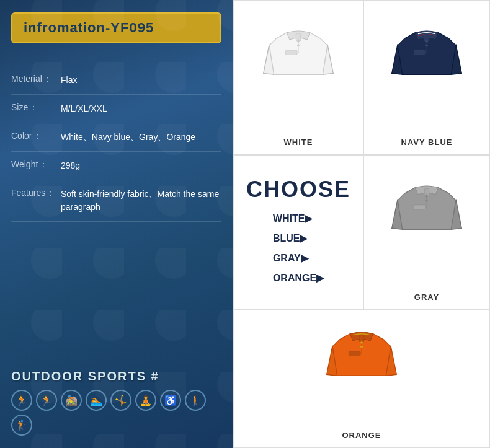  What do you see at coordinates (298, 190) in the screenshot?
I see `choose-title: CHOOSE` at bounding box center [298, 190].